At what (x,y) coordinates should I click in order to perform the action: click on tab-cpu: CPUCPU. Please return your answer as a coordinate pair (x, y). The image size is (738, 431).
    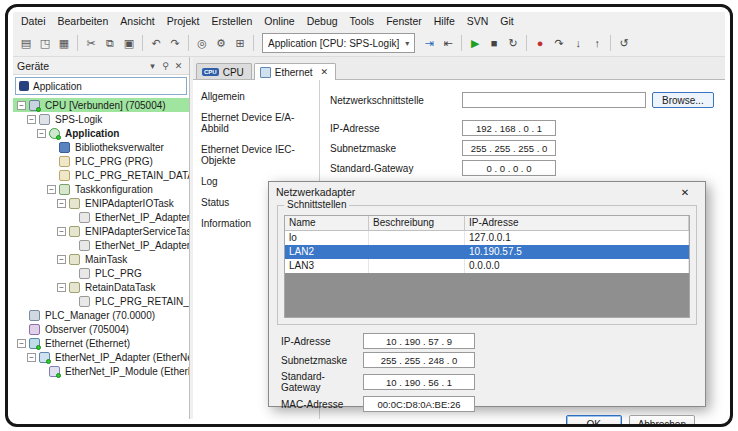
    Looking at the image, I should click on (224, 72).